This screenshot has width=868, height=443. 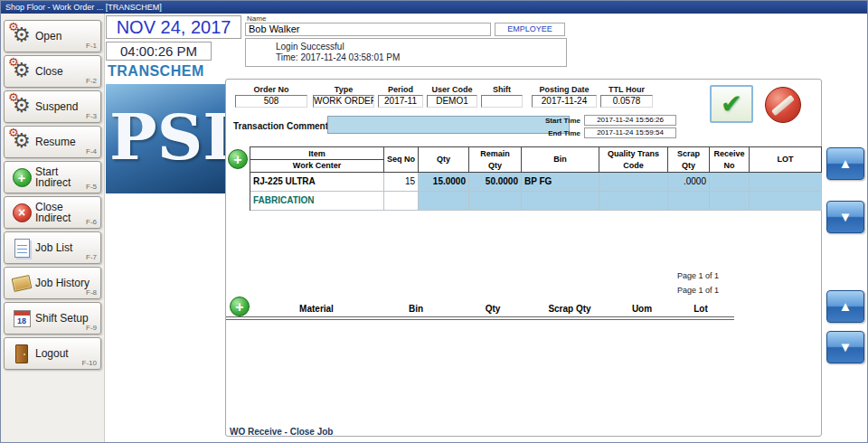 I want to click on field-shift: Shift, so click(x=502, y=96).